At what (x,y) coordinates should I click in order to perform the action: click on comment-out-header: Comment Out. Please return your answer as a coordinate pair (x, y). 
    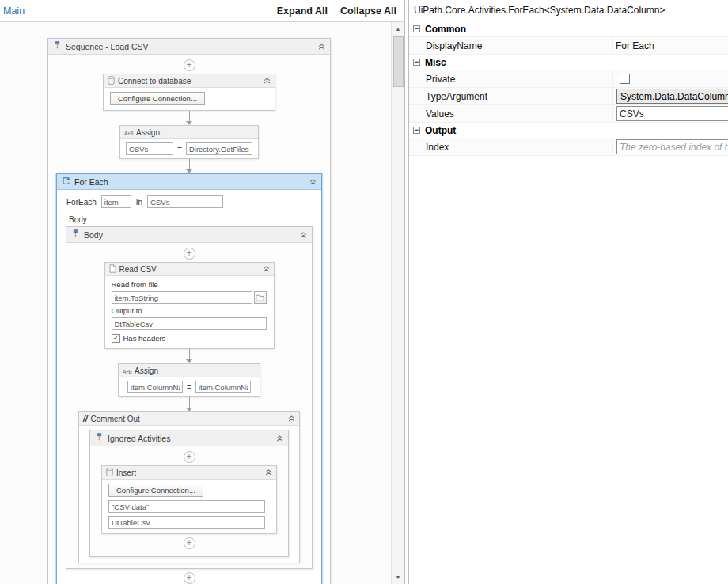
    Looking at the image, I should click on (189, 419).